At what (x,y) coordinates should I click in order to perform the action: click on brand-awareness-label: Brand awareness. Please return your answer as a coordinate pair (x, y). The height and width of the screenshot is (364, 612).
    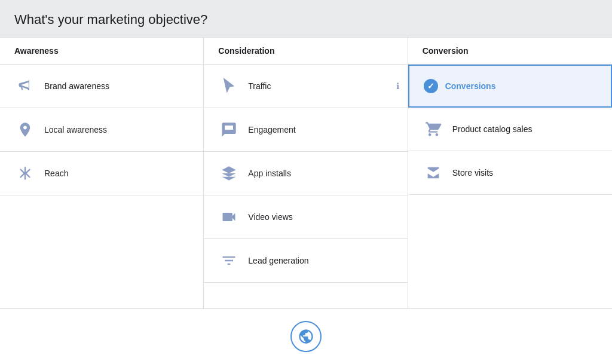
    Looking at the image, I should click on (76, 86).